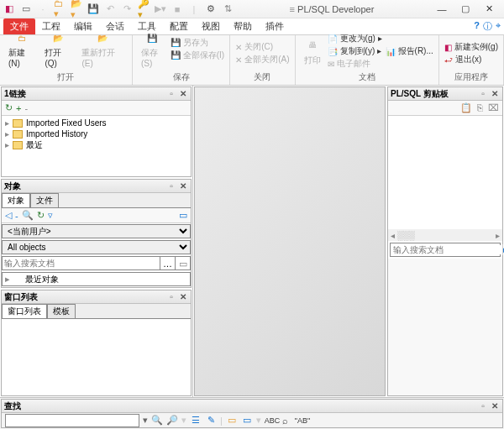  Describe the element at coordinates (81, 264) in the screenshot. I see `obj-search-input` at that location.